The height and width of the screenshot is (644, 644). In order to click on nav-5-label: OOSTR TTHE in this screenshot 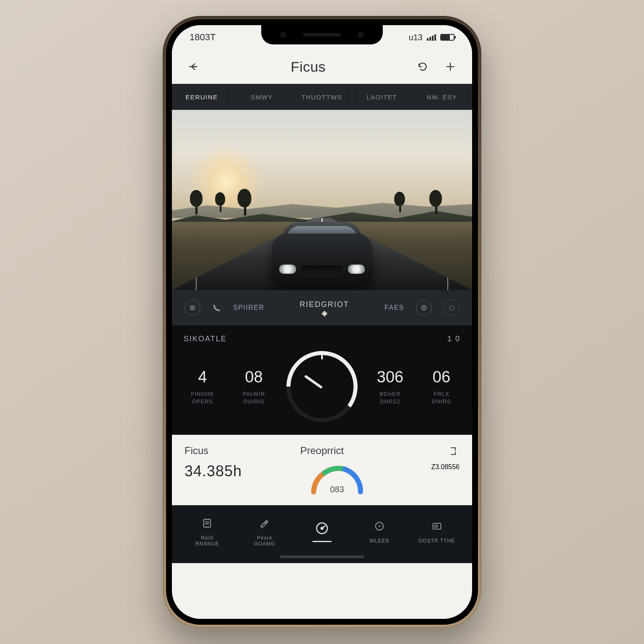, I will do `click(437, 541)`.